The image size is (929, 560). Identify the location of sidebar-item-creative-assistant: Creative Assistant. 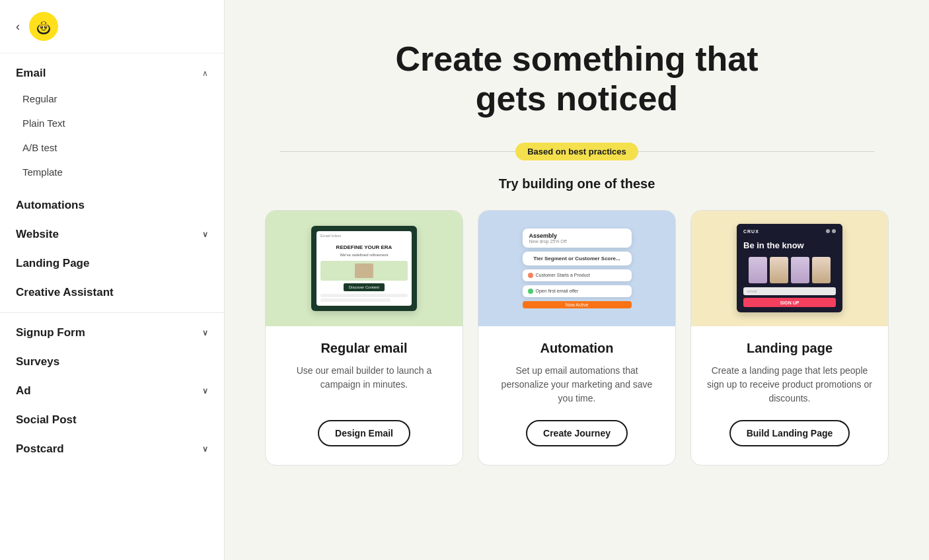
(112, 293).